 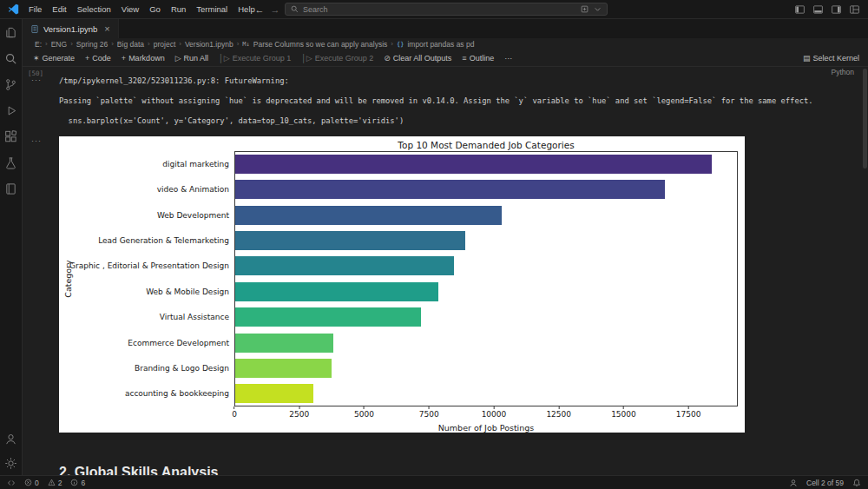 What do you see at coordinates (260, 10) in the screenshot?
I see `back-icon: ←` at bounding box center [260, 10].